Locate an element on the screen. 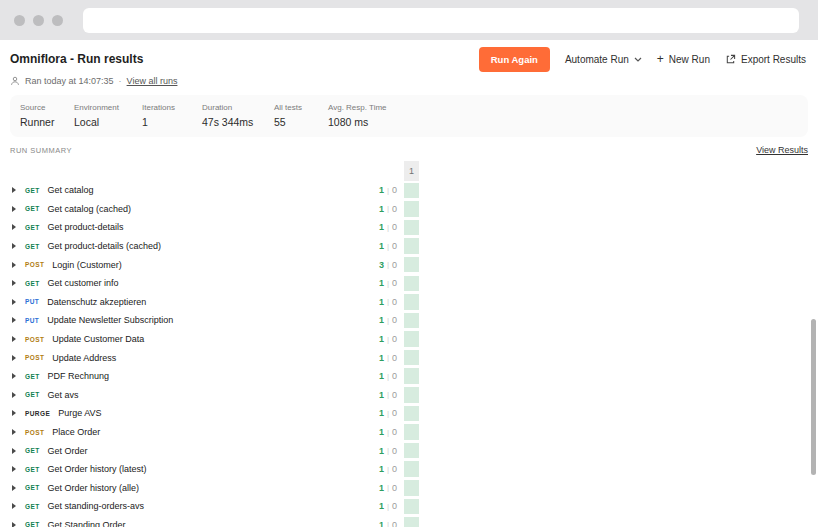 Image resolution: width=818 pixels, height=527 pixels. view-all-runs-link: View all runs is located at coordinates (152, 81).